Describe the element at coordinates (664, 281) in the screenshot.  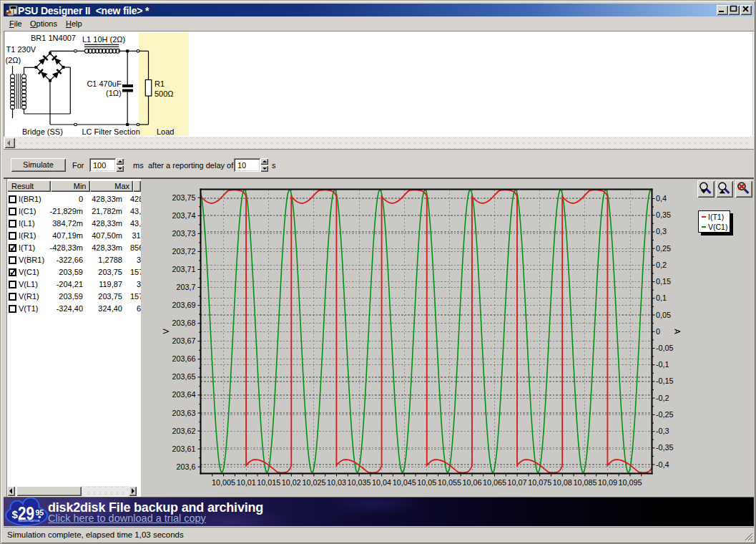
I see `svg-text: 0,15` at that location.